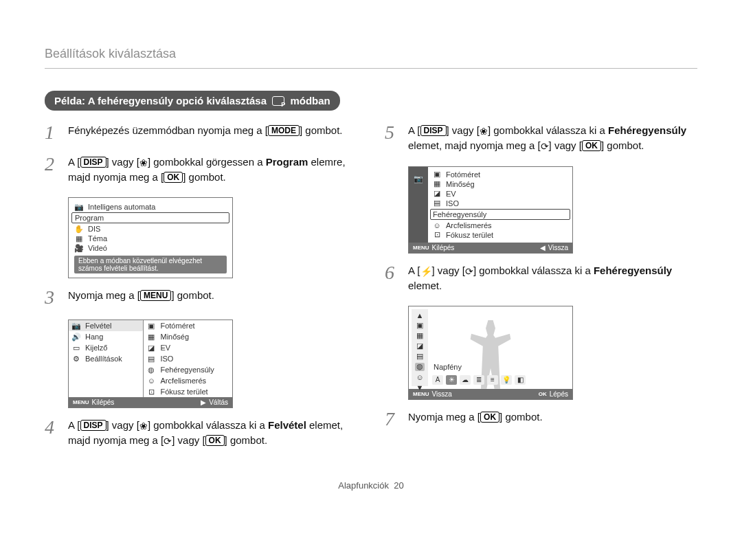  I want to click on ok-icon: OK, so click(543, 394).